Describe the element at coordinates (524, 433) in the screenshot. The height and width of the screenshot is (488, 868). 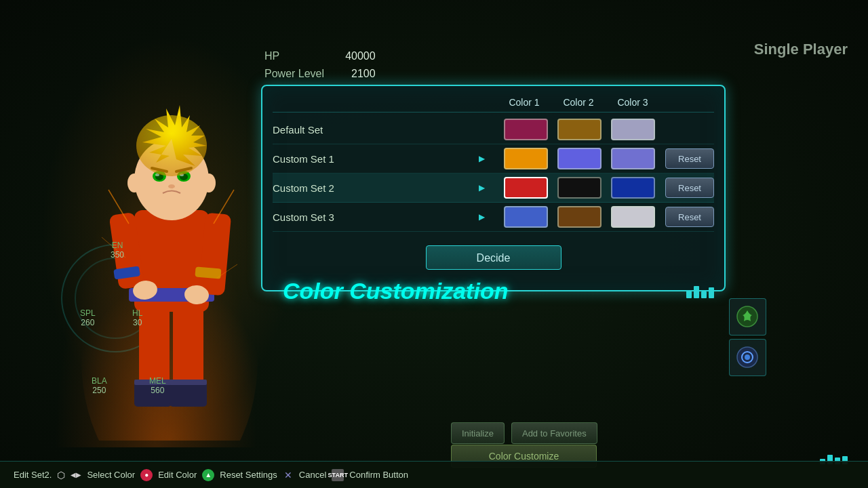
I see `bottom-buttons: Initialize Add to Favorites` at that location.